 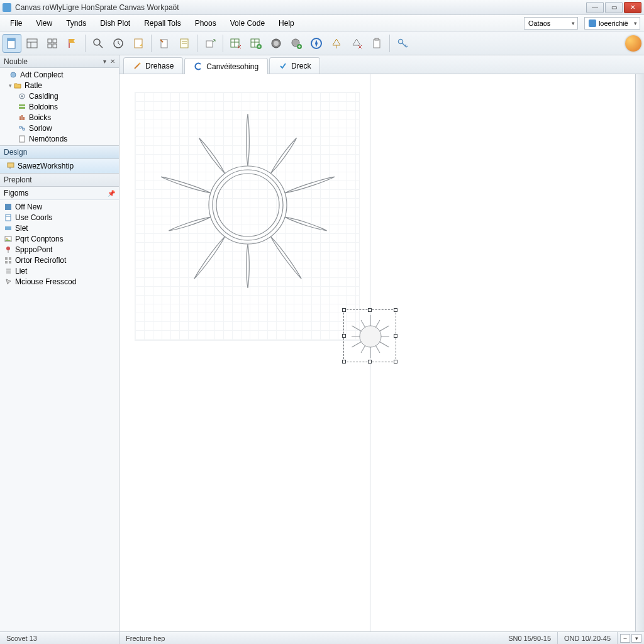 I want to click on square-icon, so click(x=8, y=207).